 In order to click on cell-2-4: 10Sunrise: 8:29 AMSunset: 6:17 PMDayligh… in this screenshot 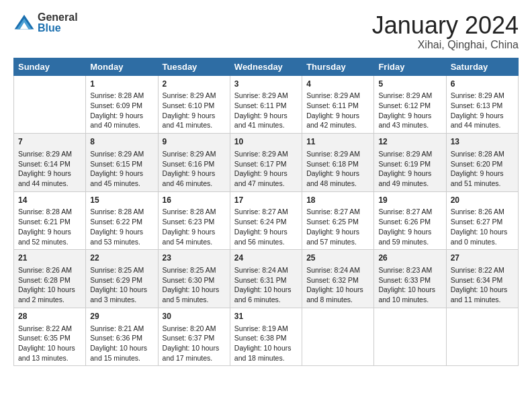, I will do `click(266, 163)`.